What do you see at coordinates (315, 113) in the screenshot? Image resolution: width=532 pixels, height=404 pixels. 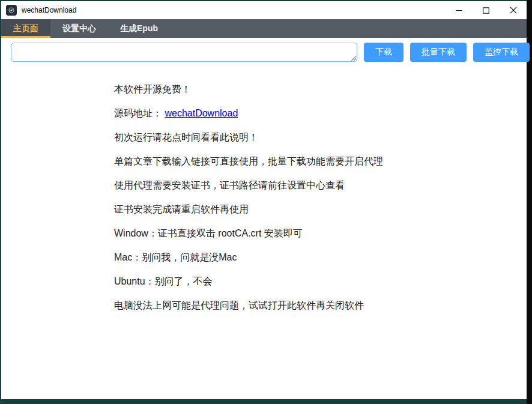 I see `source-line: 源码地址： wechatDownload` at bounding box center [315, 113].